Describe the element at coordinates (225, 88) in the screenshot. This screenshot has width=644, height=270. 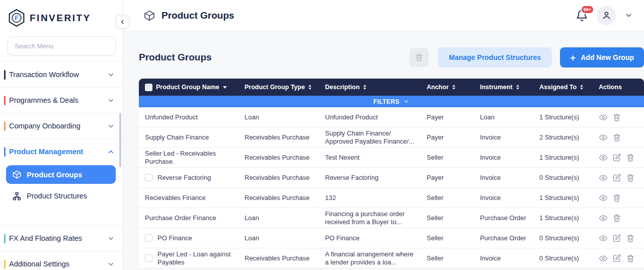
I see `sort-desc-icon` at that location.